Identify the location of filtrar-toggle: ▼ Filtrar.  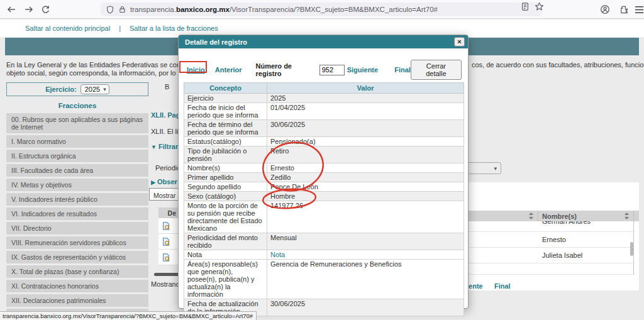
(165, 146).